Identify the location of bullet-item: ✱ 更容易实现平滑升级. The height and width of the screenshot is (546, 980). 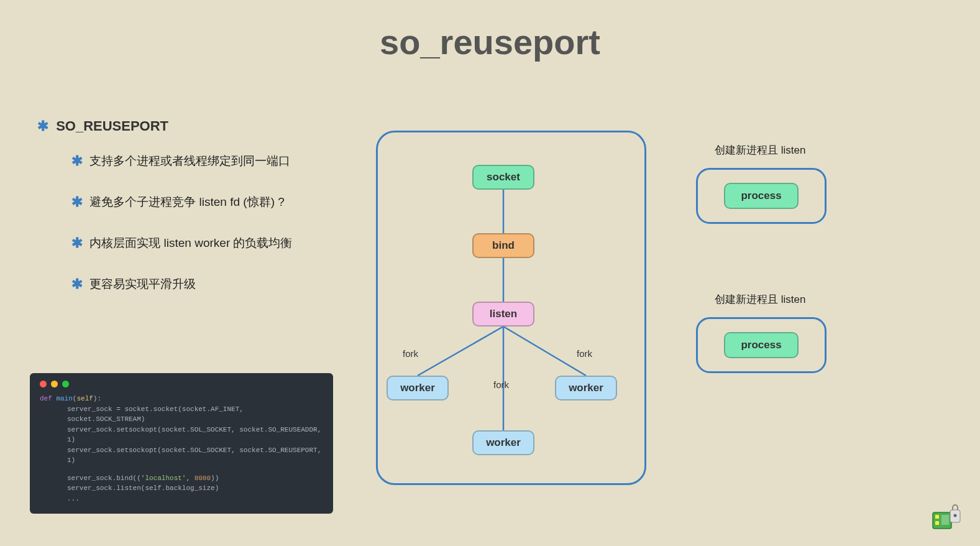
(216, 284).